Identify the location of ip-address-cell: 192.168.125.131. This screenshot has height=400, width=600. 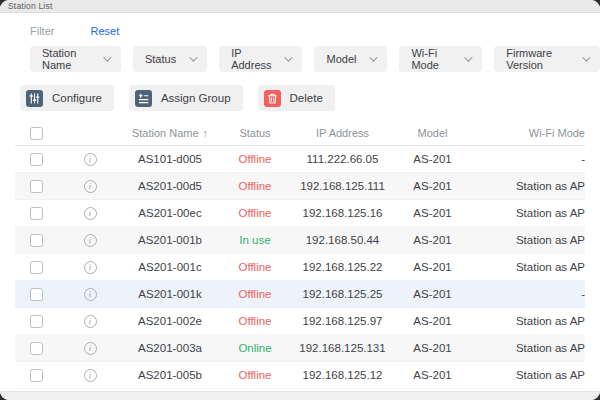
(342, 348).